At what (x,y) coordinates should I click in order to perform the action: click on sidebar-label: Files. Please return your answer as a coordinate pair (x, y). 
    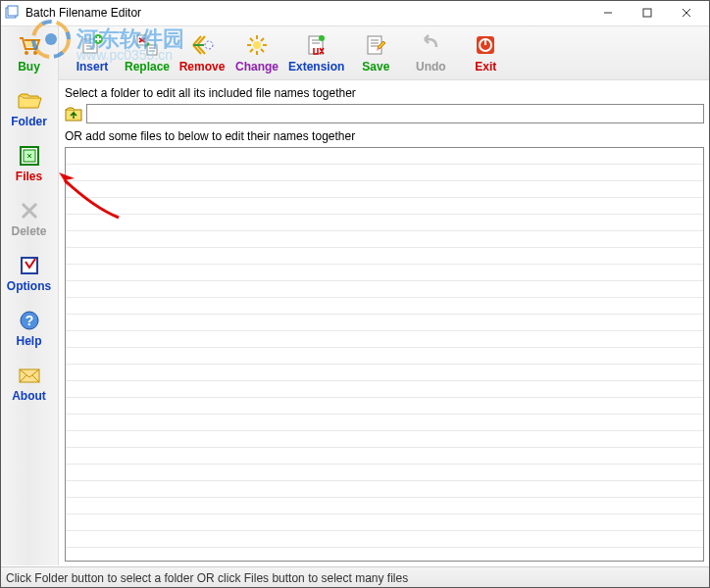
    Looking at the image, I should click on (29, 176).